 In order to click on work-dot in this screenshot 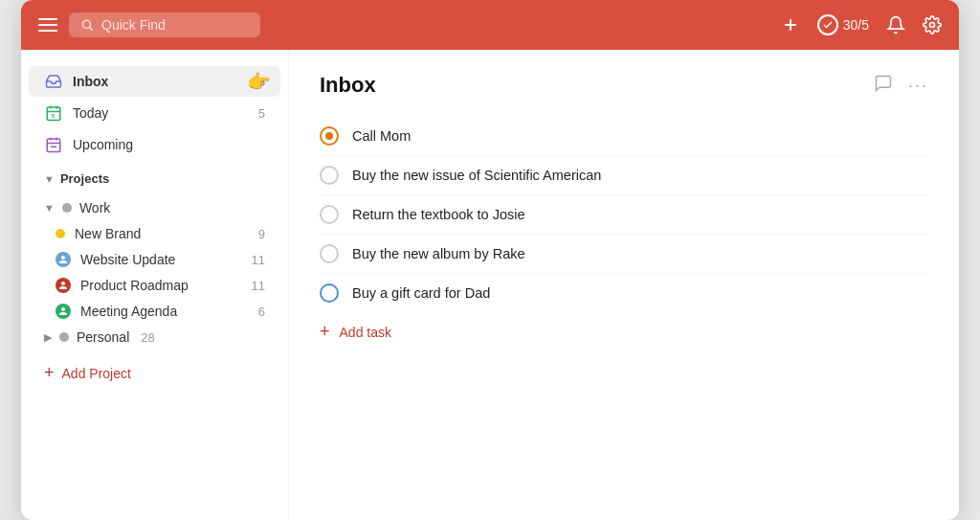, I will do `click(67, 208)`.